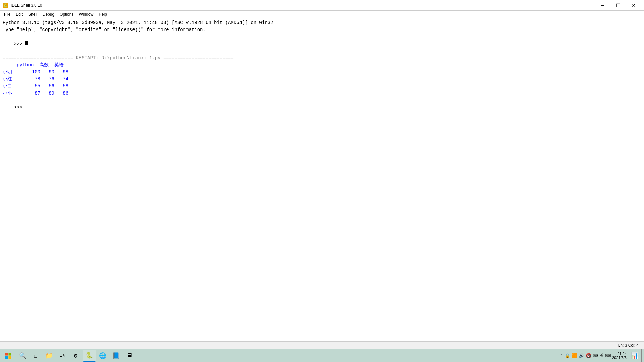 Image resolution: width=644 pixels, height=362 pixels. Describe the element at coordinates (36, 356) in the screenshot. I see `task-view-icon: ❑` at that location.